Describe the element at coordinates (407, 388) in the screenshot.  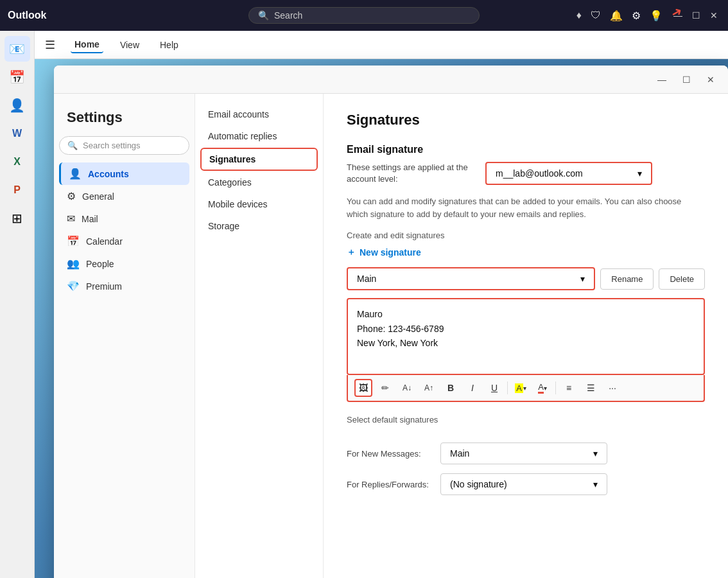
I see `font-shrink-button: A↓` at that location.